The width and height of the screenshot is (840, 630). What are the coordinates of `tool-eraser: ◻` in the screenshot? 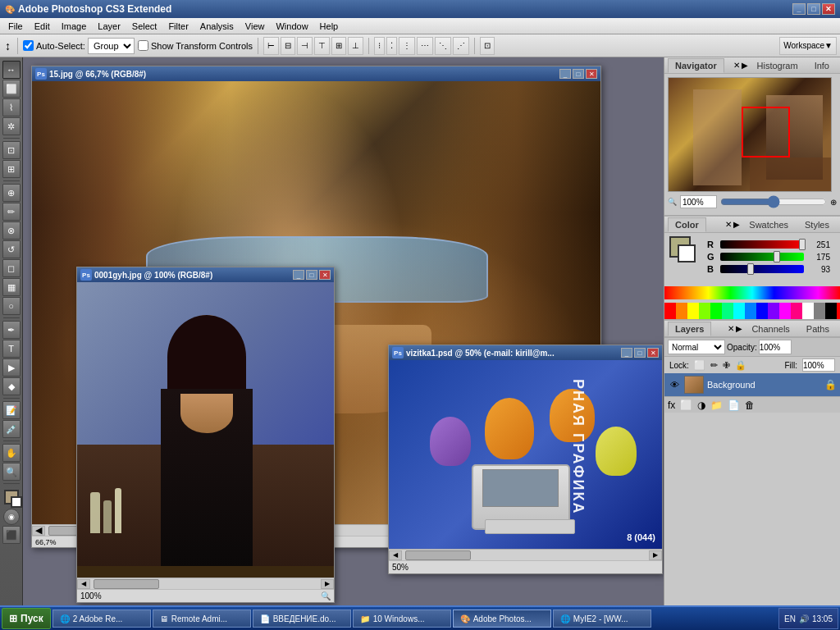 It's located at (11, 268).